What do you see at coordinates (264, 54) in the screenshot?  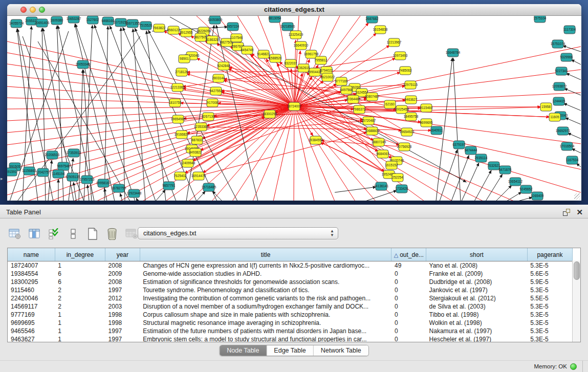 I see `graph-node: 9146821` at bounding box center [264, 54].